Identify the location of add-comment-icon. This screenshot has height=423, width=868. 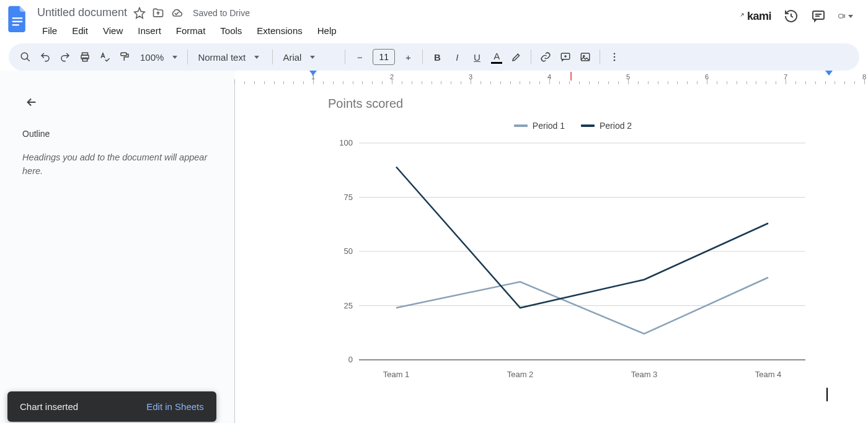
(565, 57).